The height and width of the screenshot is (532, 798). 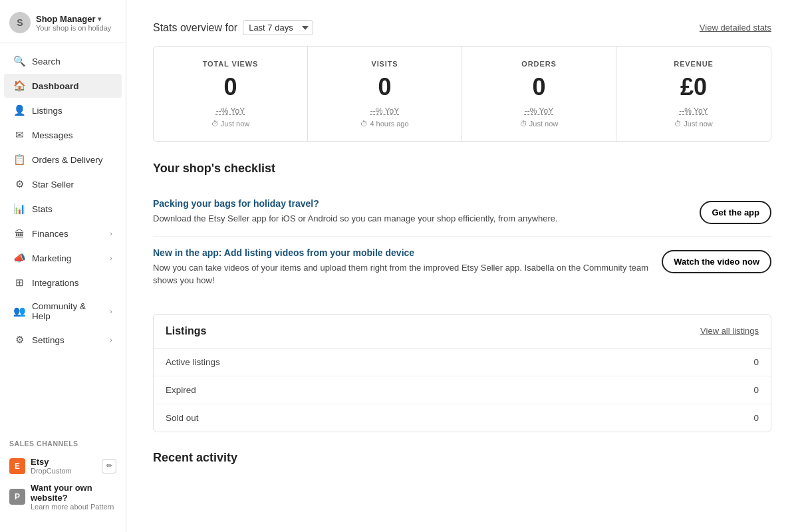 I want to click on stat-label-orders: ORDERS, so click(x=539, y=64).